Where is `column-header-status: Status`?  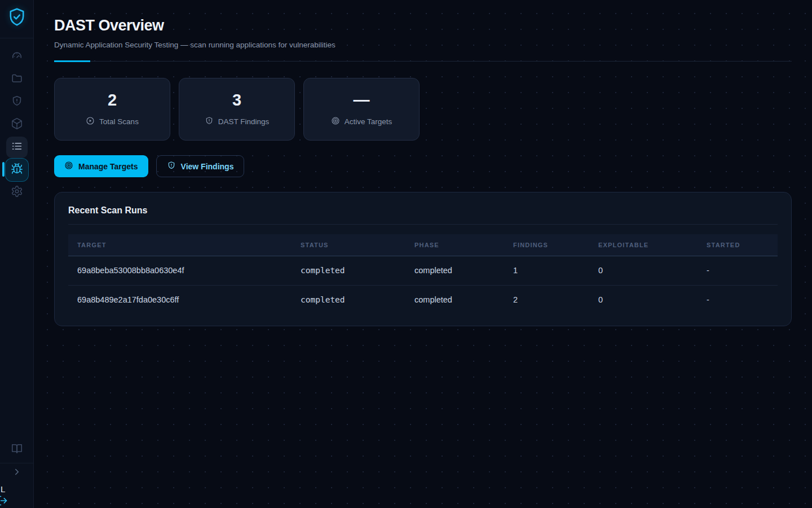
column-header-status: Status is located at coordinates (348, 245).